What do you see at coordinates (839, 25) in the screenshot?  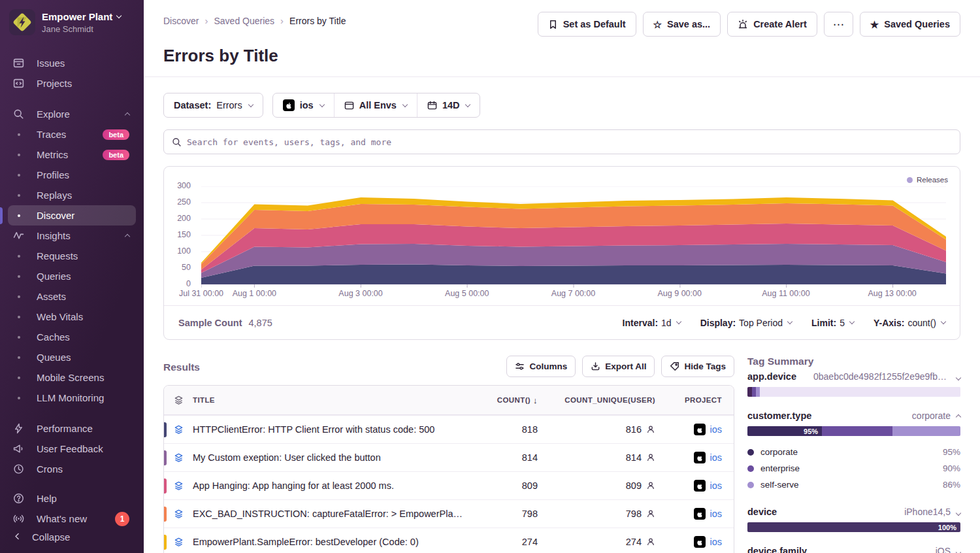 I see `ellipsis-icon: ⋯` at bounding box center [839, 25].